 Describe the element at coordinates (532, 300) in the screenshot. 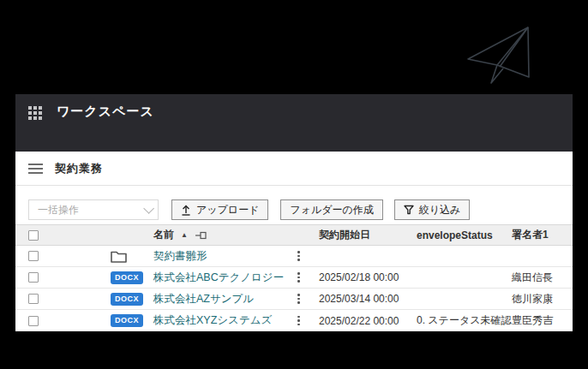

I see `signer1-value: 徳川家康` at that location.